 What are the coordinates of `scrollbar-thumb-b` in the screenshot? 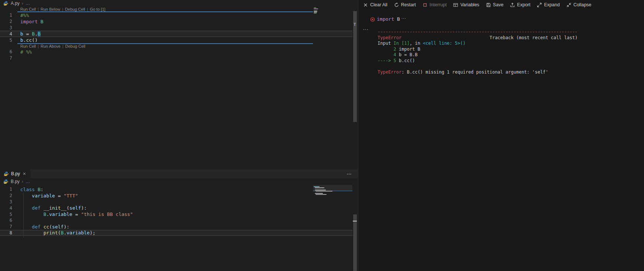 It's located at (355, 243).